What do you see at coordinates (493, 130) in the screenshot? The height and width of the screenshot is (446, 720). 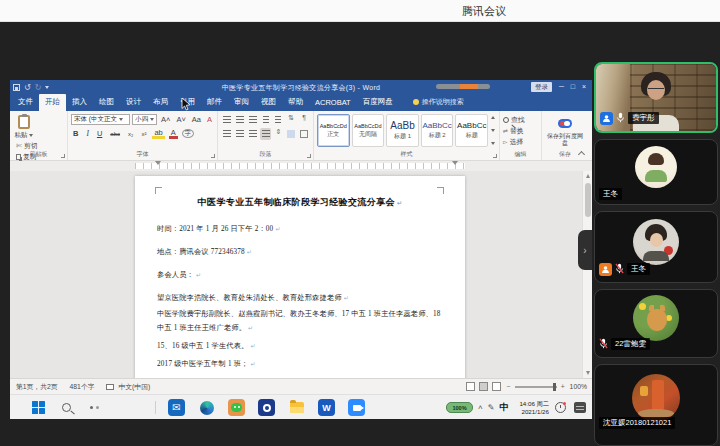 I see `styles-scroll-down-icon` at bounding box center [493, 130].